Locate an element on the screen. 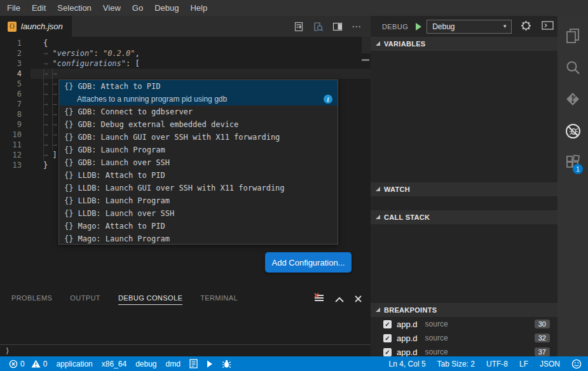  status-item-x86_64: x86_64 is located at coordinates (114, 364).